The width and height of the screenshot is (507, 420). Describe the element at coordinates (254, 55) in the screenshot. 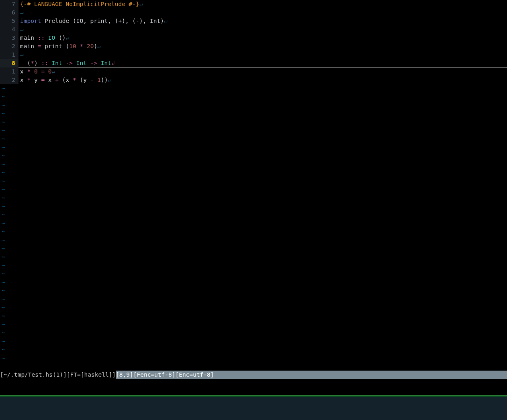

I see `code-line: 1 ↵` at that location.